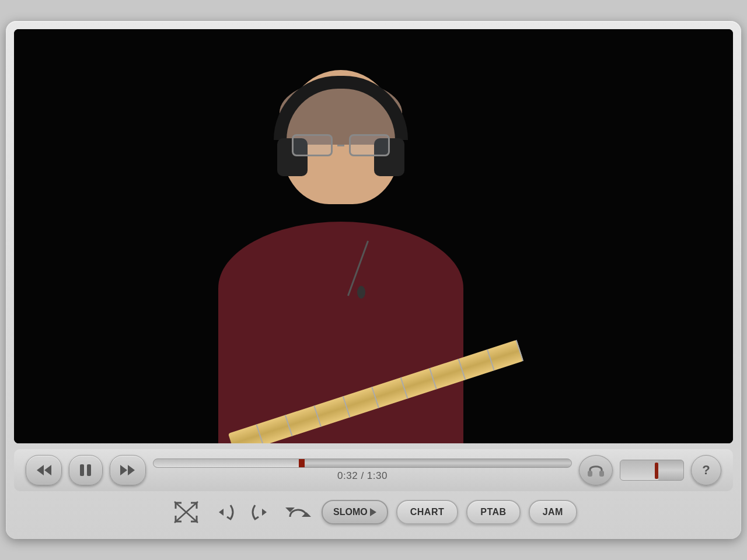 The width and height of the screenshot is (747, 560). I want to click on headphones, so click(341, 108).